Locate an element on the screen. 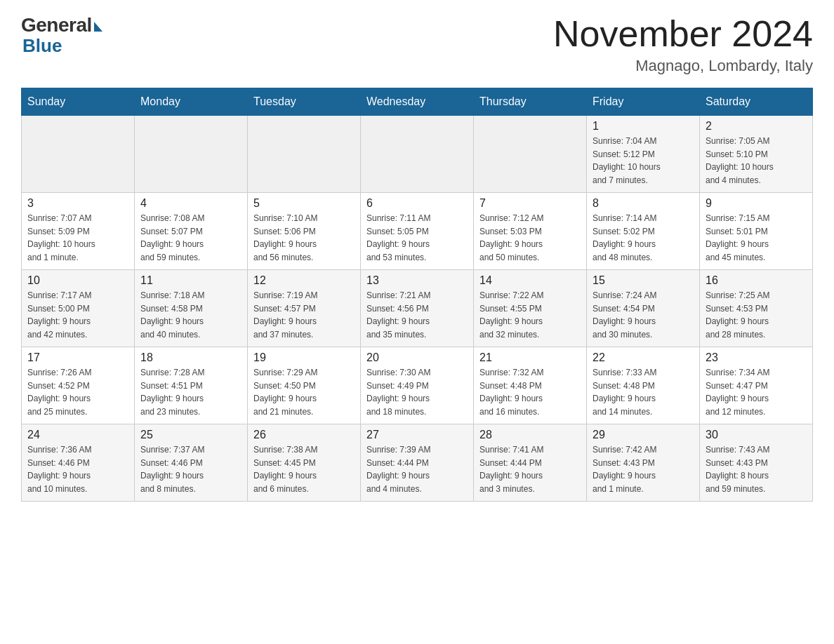 The image size is (834, 644). day-info: Sunrise: 7:05 AM Sunset: 5:10 PM Dayligh… is located at coordinates (756, 161).